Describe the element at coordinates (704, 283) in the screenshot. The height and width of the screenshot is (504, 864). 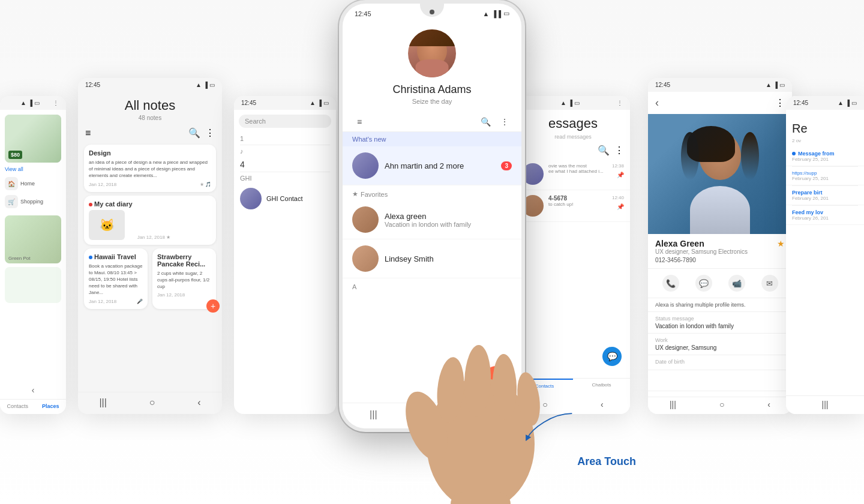
I see `action-message: 💬` at that location.